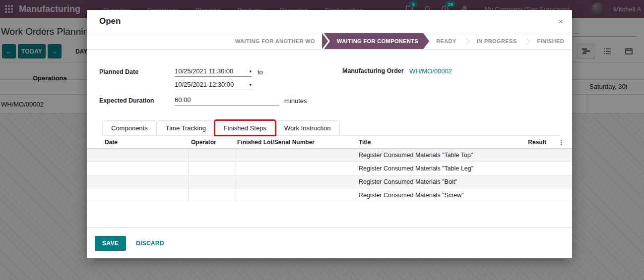 This screenshot has height=280, width=644. I want to click on table-body: Register Consumed Materials "Table Top"R…, so click(329, 175).